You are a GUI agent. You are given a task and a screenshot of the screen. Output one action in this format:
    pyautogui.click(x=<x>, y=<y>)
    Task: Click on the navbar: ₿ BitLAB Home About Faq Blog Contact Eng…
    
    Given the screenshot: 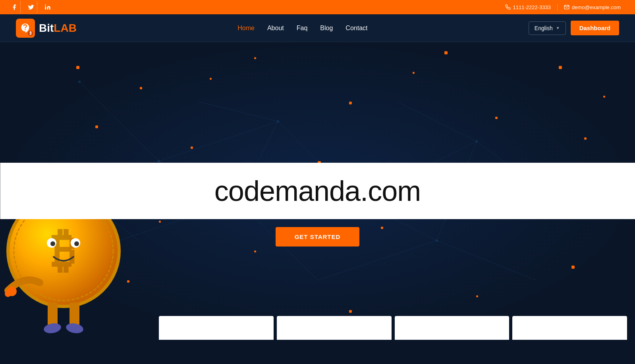 What is the action you would take?
    pyautogui.click(x=318, y=28)
    